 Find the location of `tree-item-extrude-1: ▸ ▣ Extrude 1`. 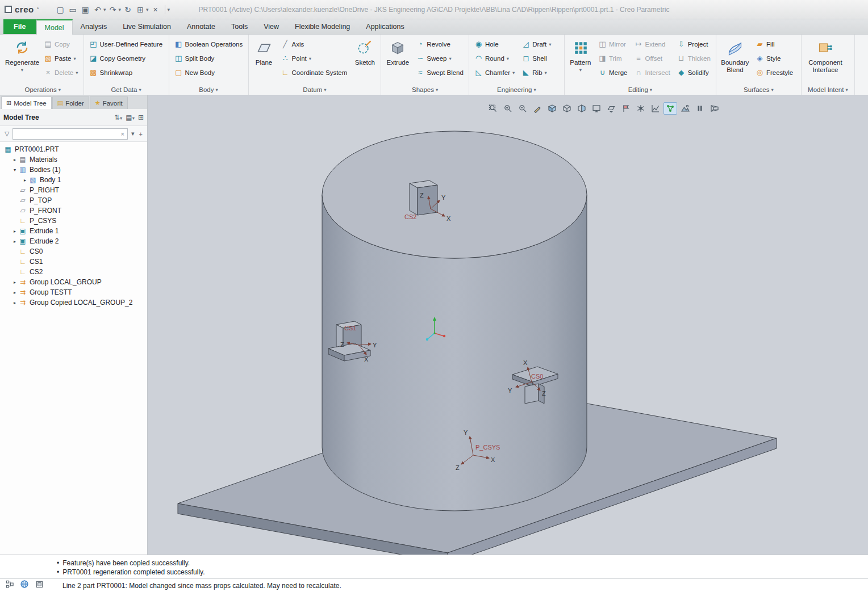

tree-item-extrude-1: ▸ ▣ Extrude 1 is located at coordinates (74, 231).